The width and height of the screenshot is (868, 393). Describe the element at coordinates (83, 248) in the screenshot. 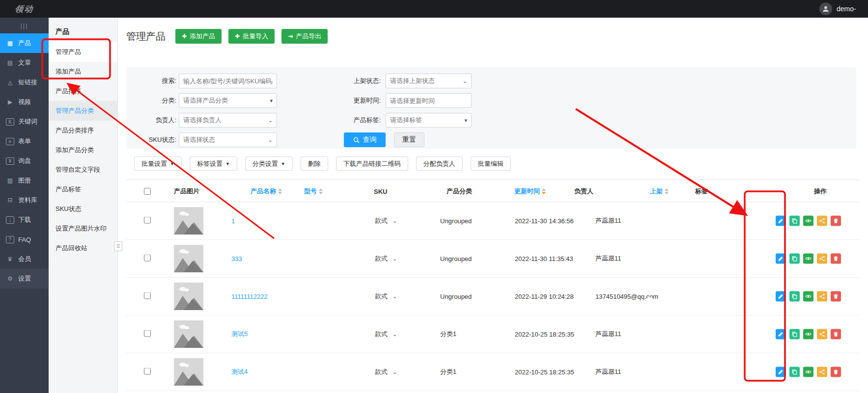

I see `submenu-item-recycle-bin: 产品回收站` at that location.